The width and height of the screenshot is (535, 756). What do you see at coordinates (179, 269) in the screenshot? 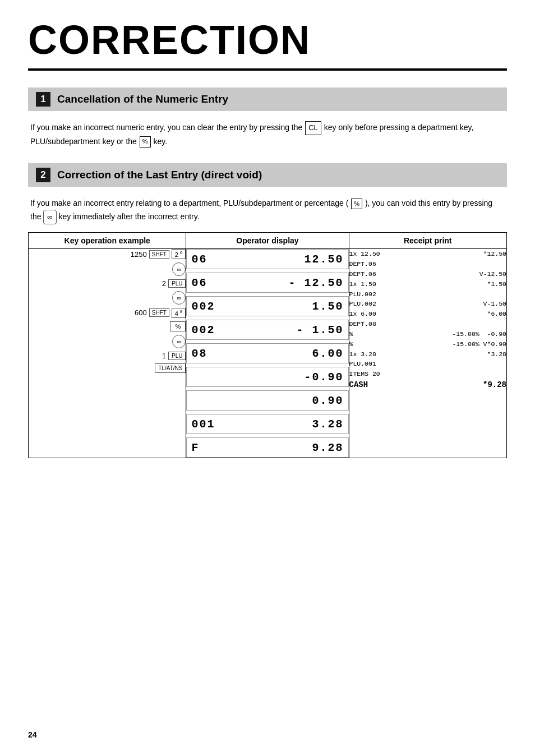
I see `key-row-2: ∞` at bounding box center [179, 269].